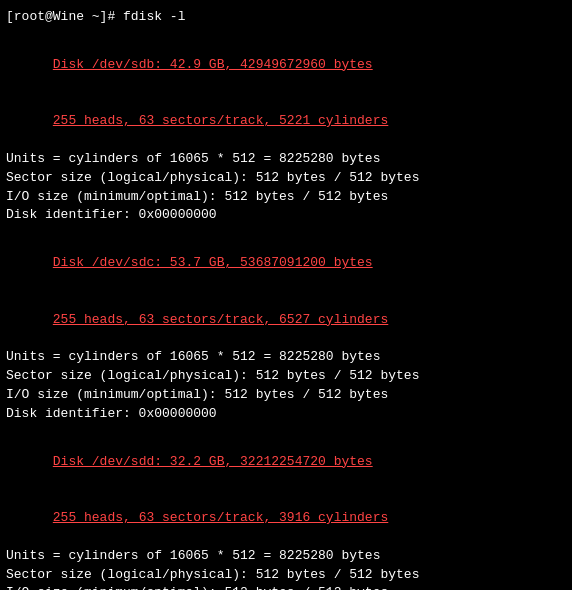 Image resolution: width=572 pixels, height=590 pixels. Describe the element at coordinates (286, 160) in the screenshot. I see `units-line-sdb: Units = cylinders of 16065 * 512 = 82252…` at that location.